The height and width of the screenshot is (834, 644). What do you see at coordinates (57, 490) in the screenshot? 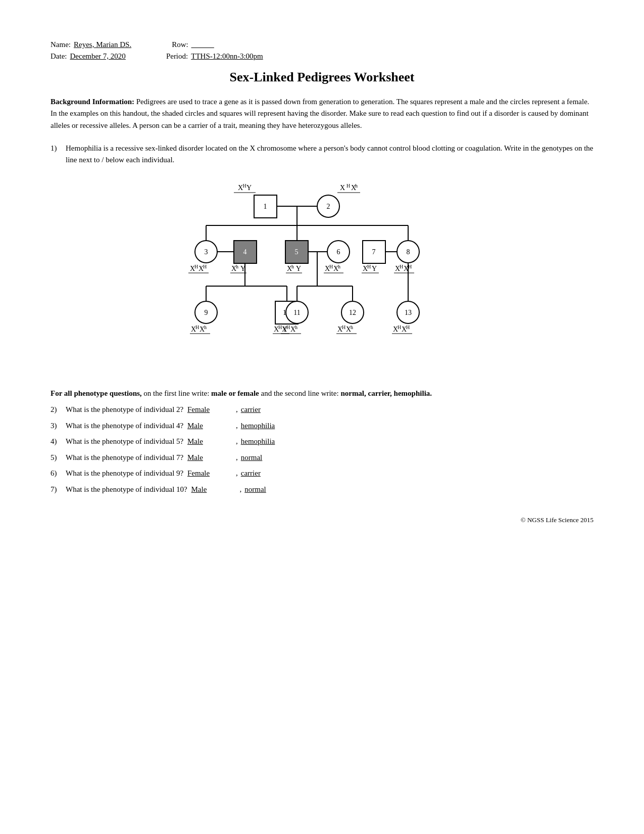
I see `pheno-num-5: 7)` at bounding box center [57, 490].